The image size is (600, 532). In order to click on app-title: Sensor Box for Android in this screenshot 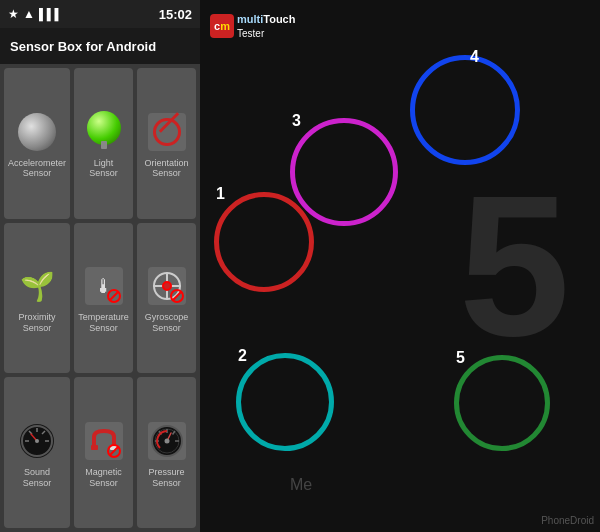, I will do `click(83, 46)`.